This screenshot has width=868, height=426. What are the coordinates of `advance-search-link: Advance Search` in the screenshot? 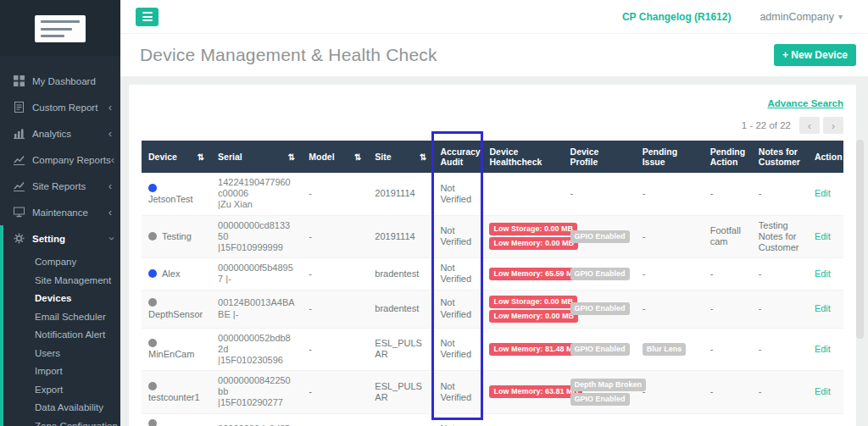 It's located at (806, 103).